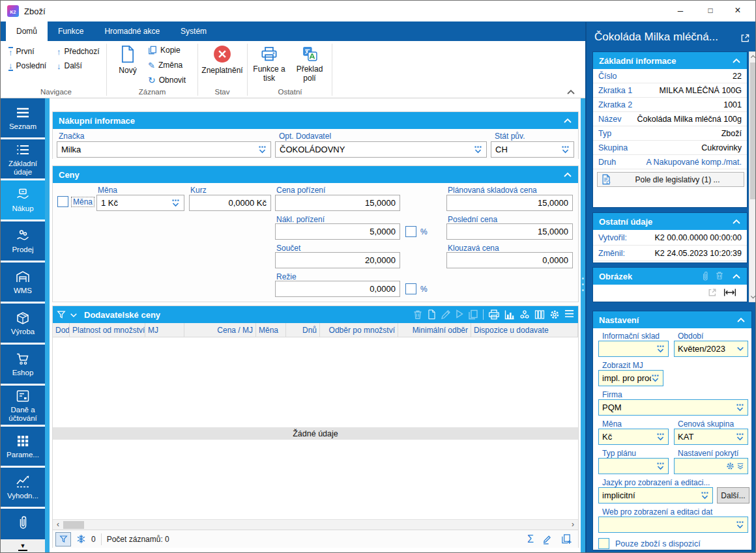 The width and height of the screenshot is (756, 553). What do you see at coordinates (510, 232) in the screenshot?
I see `last-price-field: 15,0000` at bounding box center [510, 232].